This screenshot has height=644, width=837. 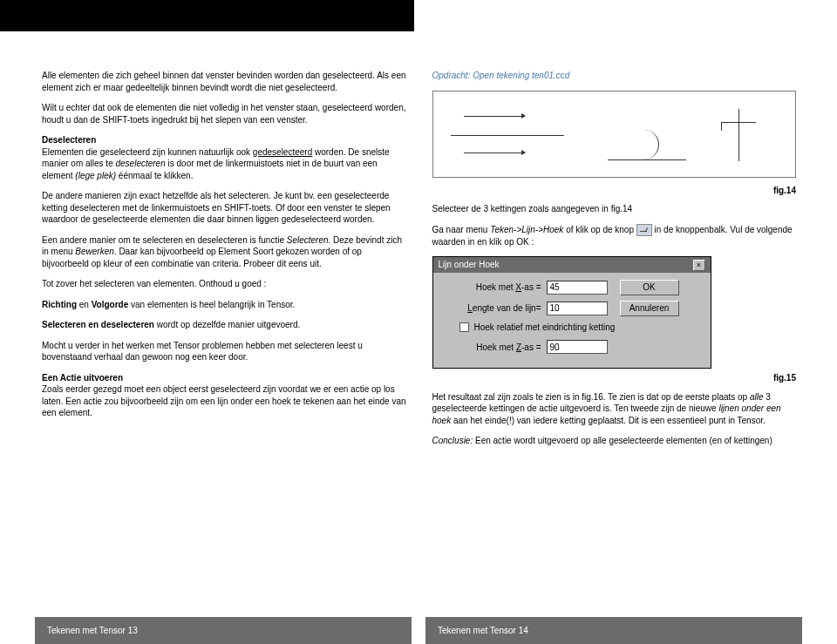 What do you see at coordinates (650, 288) in the screenshot?
I see `ok-button: OK` at bounding box center [650, 288].